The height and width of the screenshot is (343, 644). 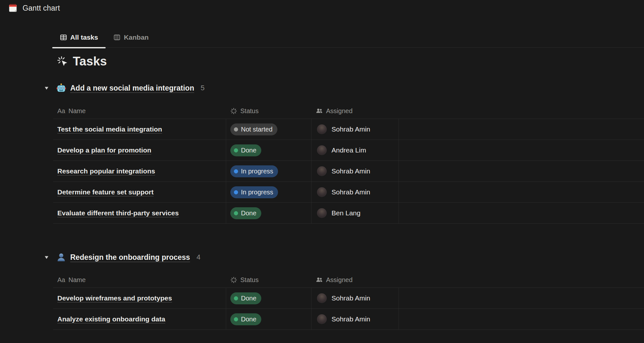 What do you see at coordinates (140, 171) in the screenshot?
I see `task-name-cell: Research popular integrations` at bounding box center [140, 171].